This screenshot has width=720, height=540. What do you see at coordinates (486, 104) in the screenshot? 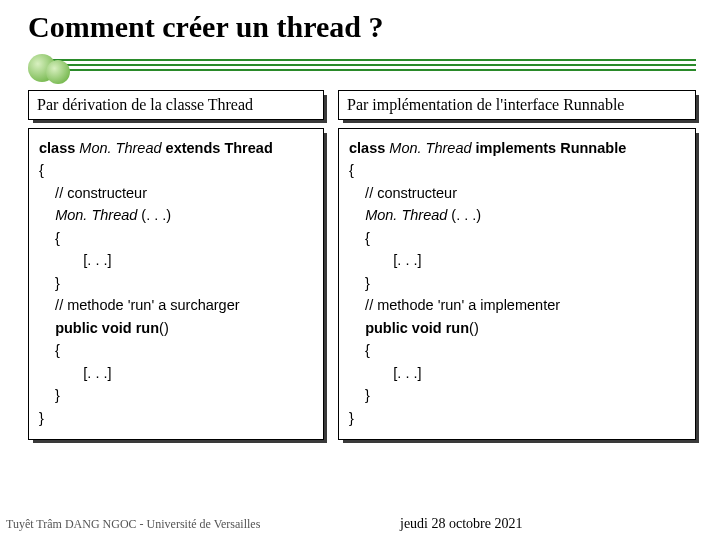
I see `right-heading-text: Par implémentation de l'interface Runnab…` at bounding box center [486, 104].